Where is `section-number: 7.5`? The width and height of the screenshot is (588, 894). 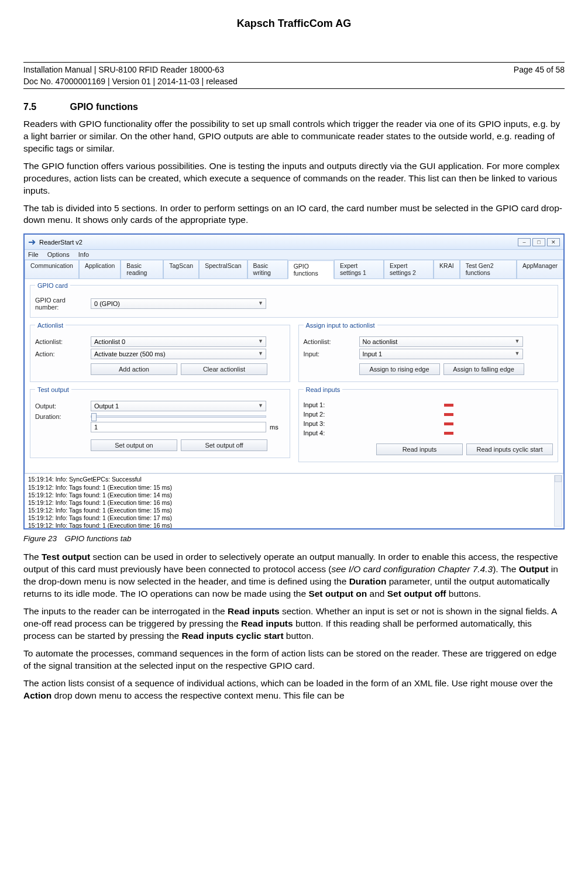 section-number: 7.5 is located at coordinates (46, 107).